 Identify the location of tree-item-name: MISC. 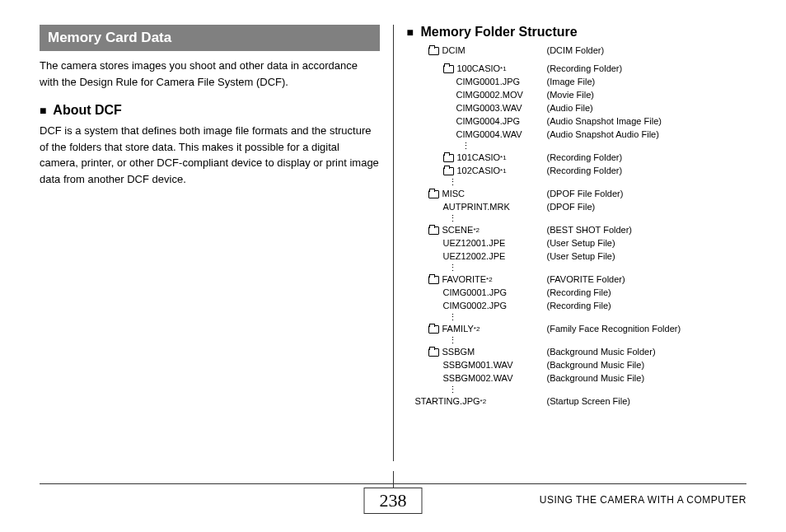
(454, 194).